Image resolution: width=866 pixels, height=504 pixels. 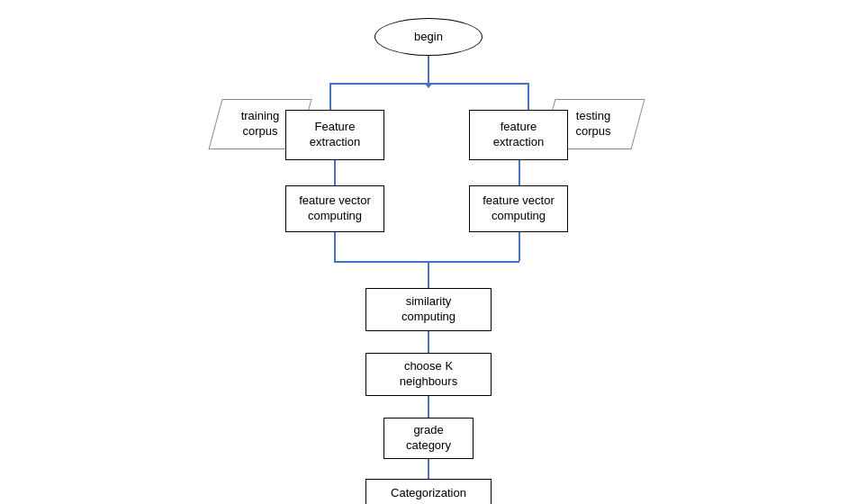 What do you see at coordinates (428, 37) in the screenshot?
I see `begin-node: begin` at bounding box center [428, 37].